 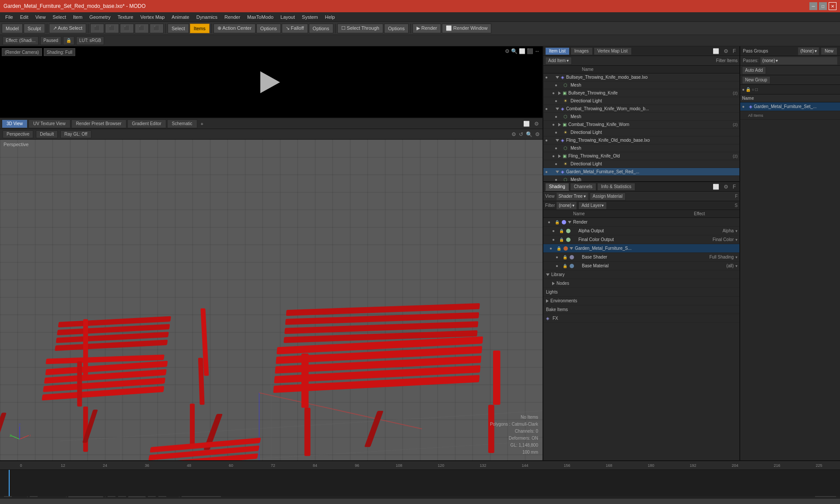 I want to click on maximize-button: □, so click(x=823, y=6).